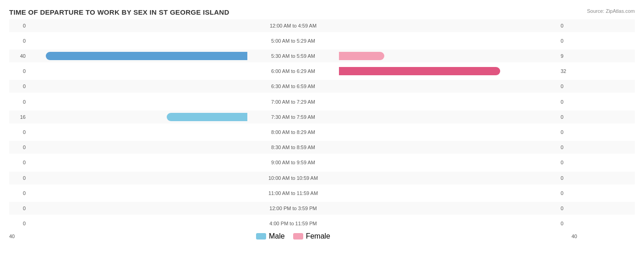 The image size is (644, 273). I want to click on axis-left-min: 40, so click(128, 236).